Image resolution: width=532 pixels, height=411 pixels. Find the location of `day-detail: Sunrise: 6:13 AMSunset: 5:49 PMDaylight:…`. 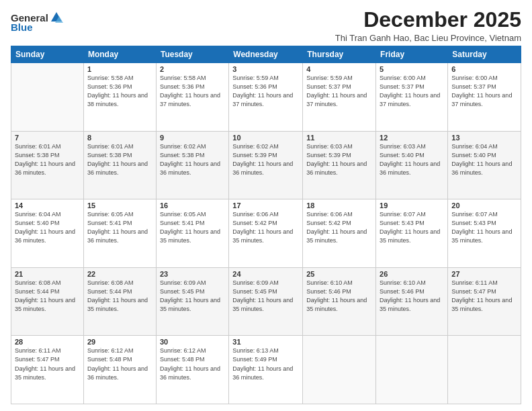

day-detail: Sunrise: 6:13 AMSunset: 5:49 PMDaylight:… is located at coordinates (263, 364).